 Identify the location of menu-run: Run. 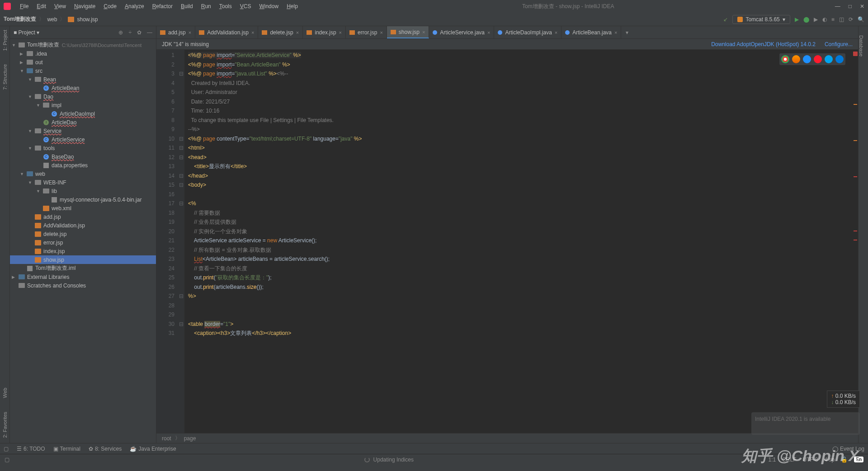
(206, 6).